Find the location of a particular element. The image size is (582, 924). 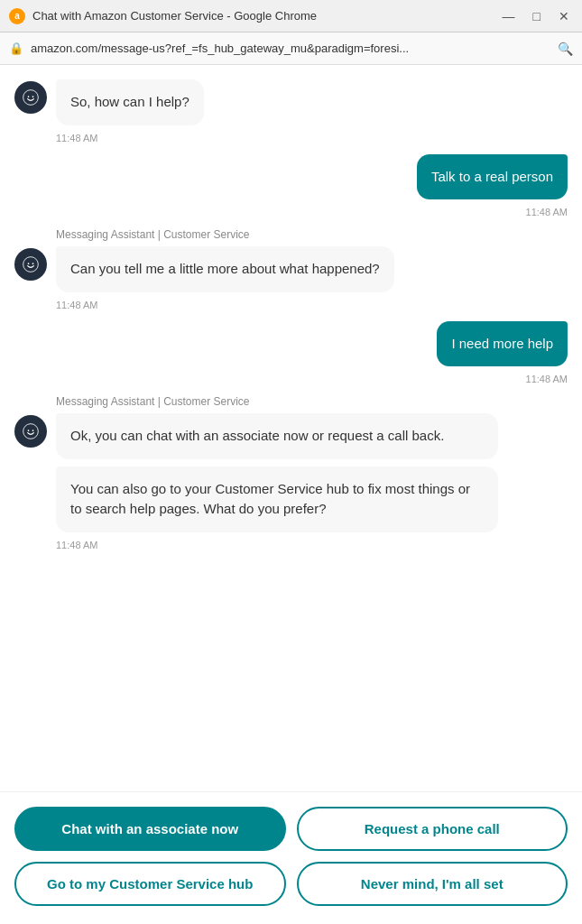

bot-bubble: Can you tell me a little more about what… is located at coordinates (226, 269).